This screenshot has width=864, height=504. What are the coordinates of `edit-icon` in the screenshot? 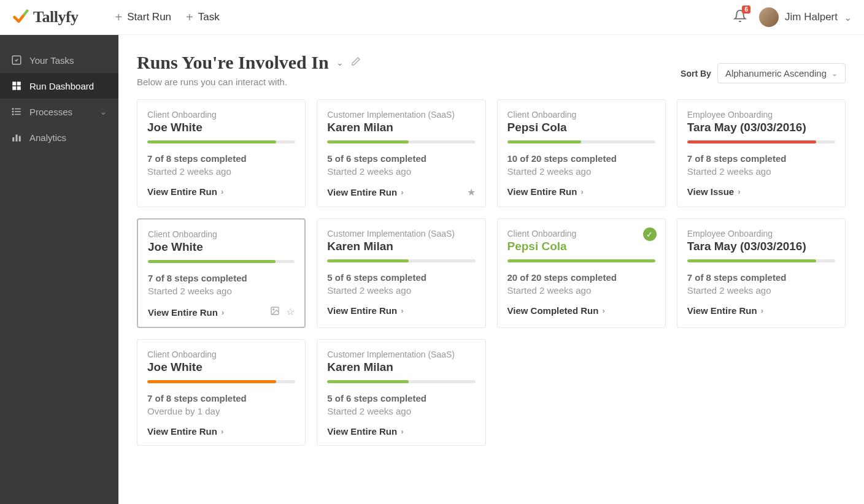 It's located at (356, 63).